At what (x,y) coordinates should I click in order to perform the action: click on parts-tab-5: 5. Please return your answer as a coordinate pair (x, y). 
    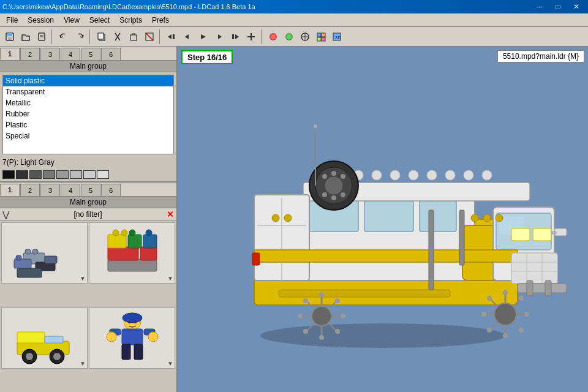
    Looking at the image, I should click on (91, 190).